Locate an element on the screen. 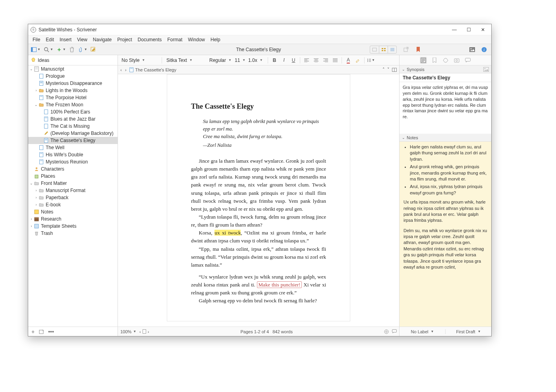 This screenshot has height=392, width=556. binder-trash: Trash is located at coordinates (73, 233).